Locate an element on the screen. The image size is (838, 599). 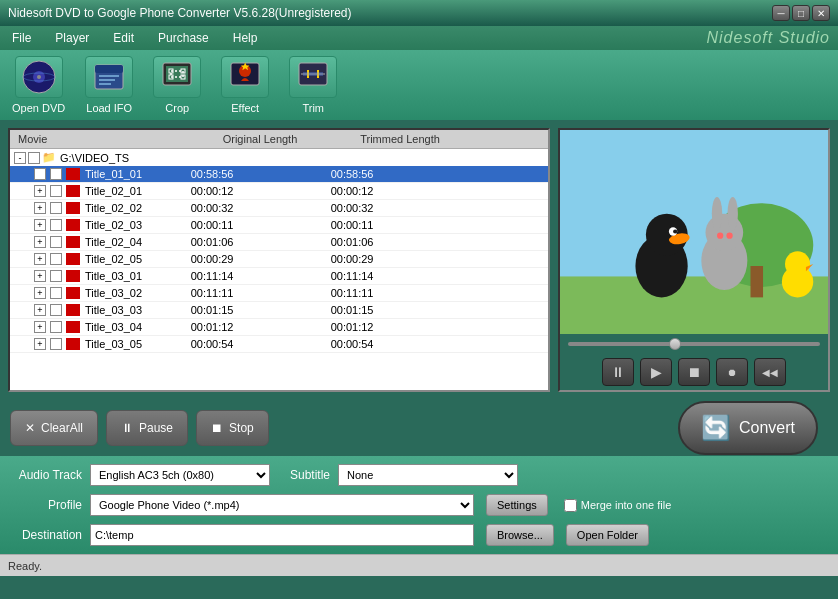
pause-button: ⏸ Pause is located at coordinates (147, 428).